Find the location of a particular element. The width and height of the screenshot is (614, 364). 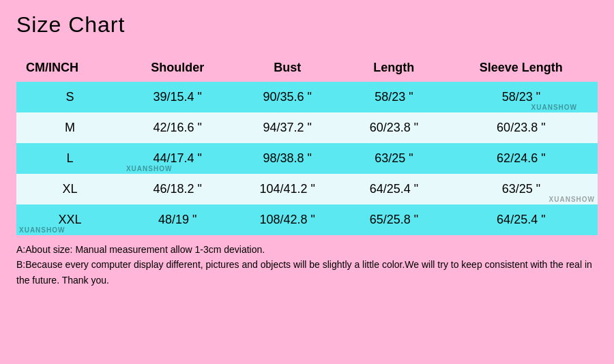

cell-bust: 90/35.6 " is located at coordinates (287, 97).